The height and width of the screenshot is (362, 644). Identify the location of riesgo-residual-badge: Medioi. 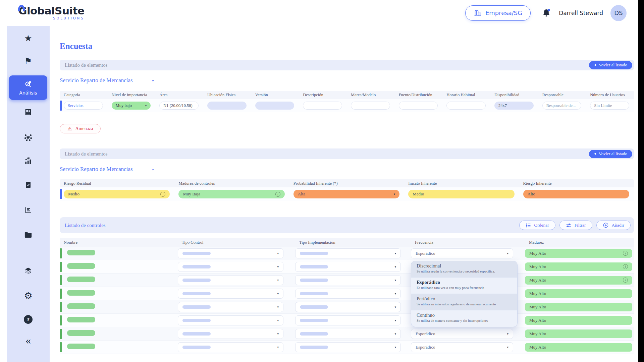
(117, 194).